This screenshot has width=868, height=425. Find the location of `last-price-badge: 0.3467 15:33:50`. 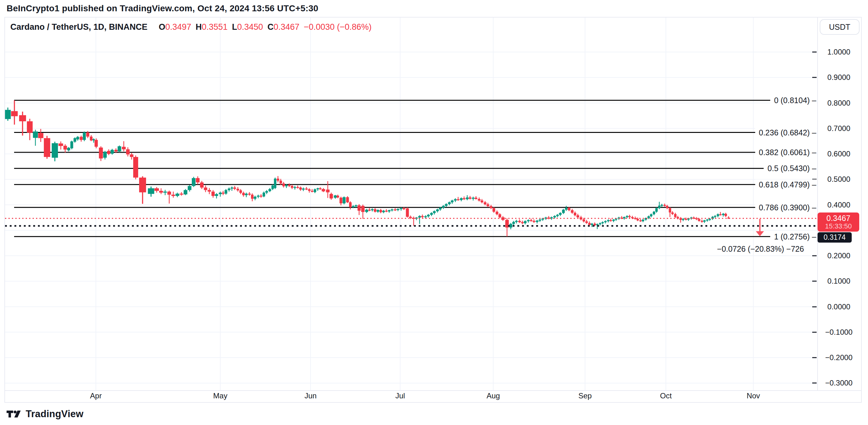

last-price-badge: 0.3467 15:33:50 is located at coordinates (838, 222).